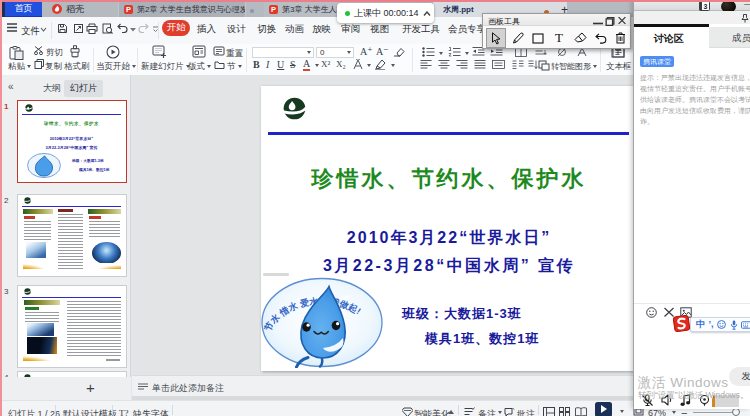  Describe the element at coordinates (256, 64) in the screenshot. I see `bold-button: B` at that location.